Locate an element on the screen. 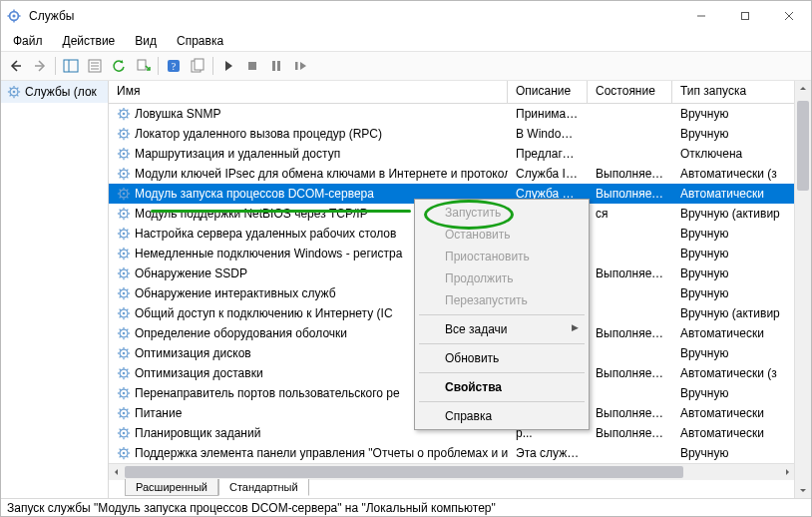 The image size is (812, 517). cm-help: Справка is located at coordinates (502, 416).